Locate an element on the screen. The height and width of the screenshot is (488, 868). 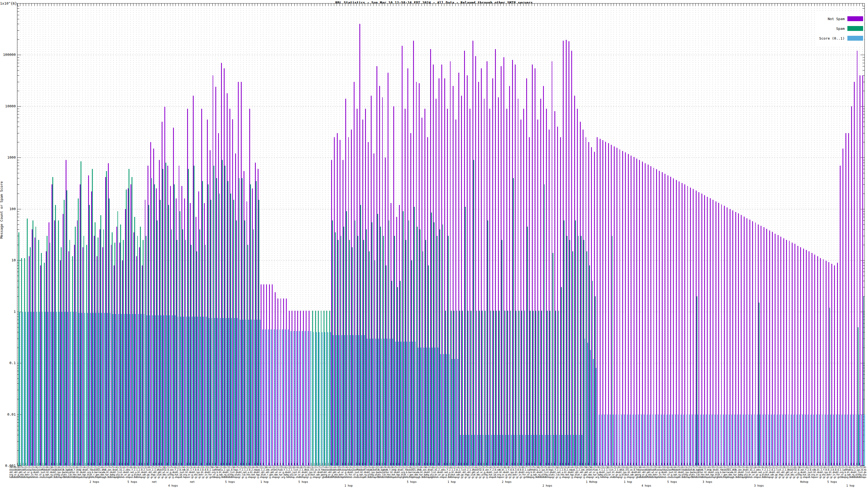
legend-swatch is located at coordinates (855, 19).